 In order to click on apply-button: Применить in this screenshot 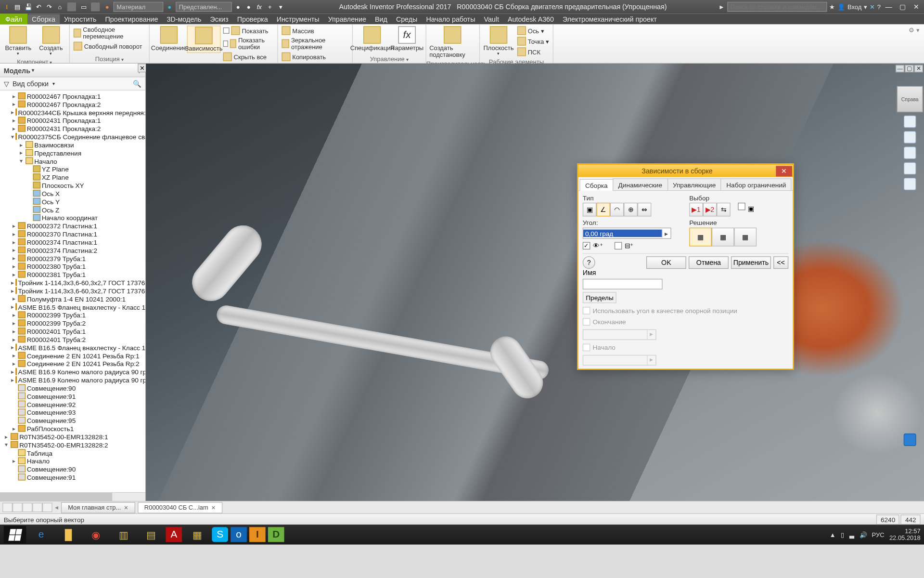, I will do `click(751, 263)`.